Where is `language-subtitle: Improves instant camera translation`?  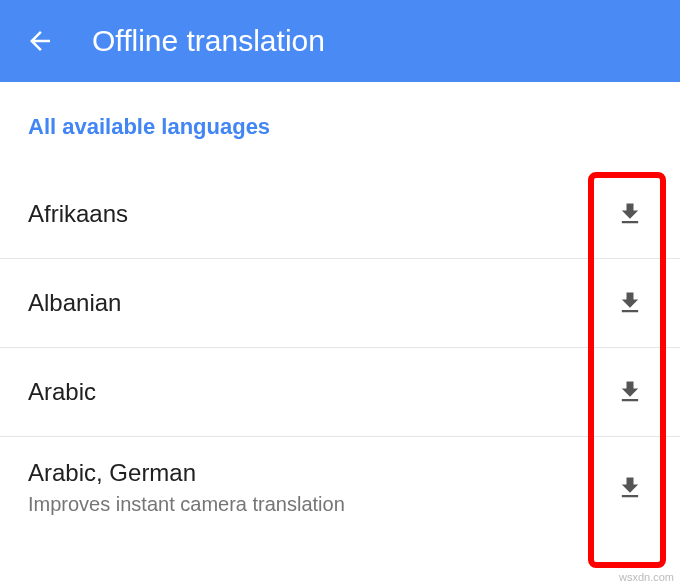 language-subtitle: Improves instant camera translation is located at coordinates (186, 504).